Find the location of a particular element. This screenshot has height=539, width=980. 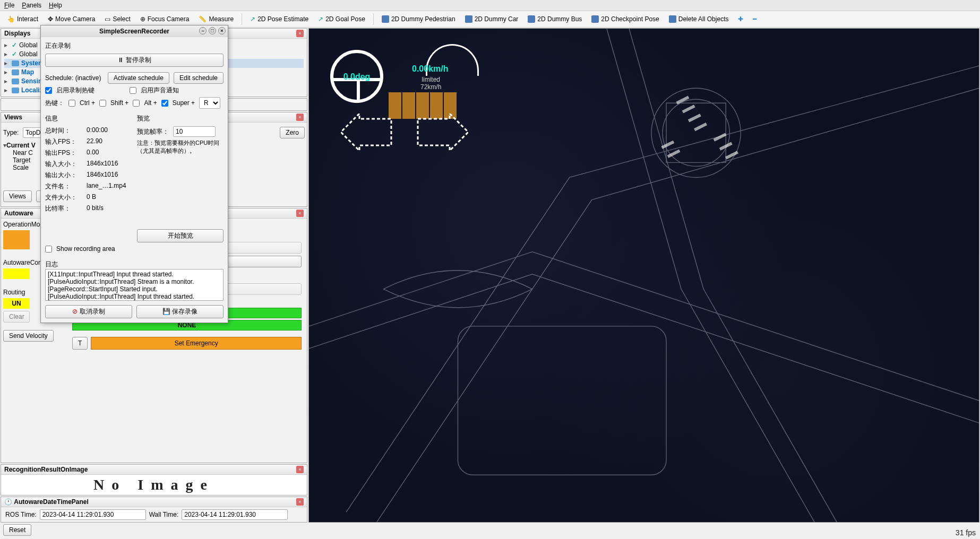

fps-label: 31 fps is located at coordinates (966, 533).